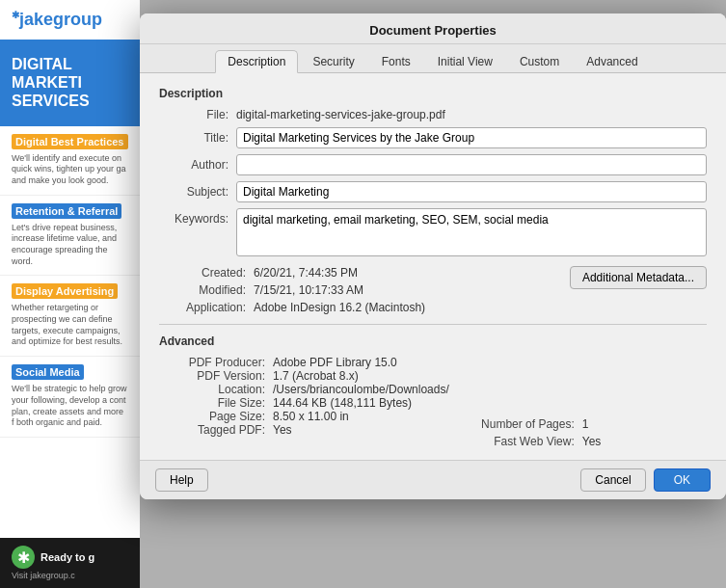  What do you see at coordinates (202, 273) in the screenshot?
I see `created-label: Created:` at bounding box center [202, 273].